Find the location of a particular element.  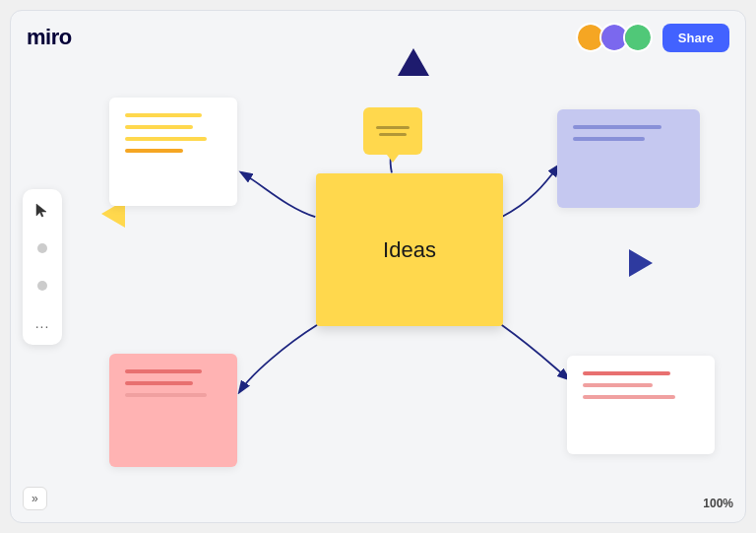

more-options-tool: ... is located at coordinates (42, 323).